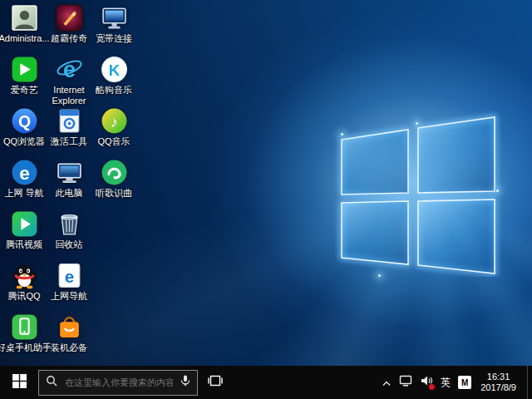  What do you see at coordinates (69, 347) in the screenshot?
I see `desktop-icon-label: 装机必备` at bounding box center [69, 347].